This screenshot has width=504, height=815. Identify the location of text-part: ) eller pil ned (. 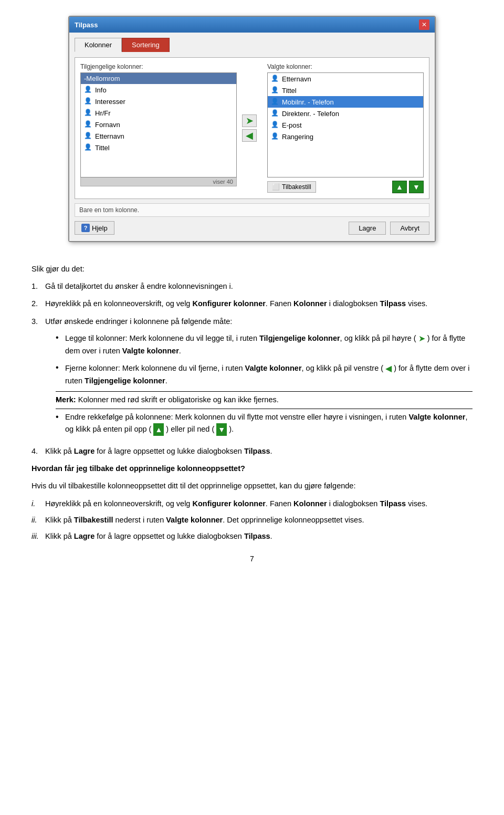
(190, 429).